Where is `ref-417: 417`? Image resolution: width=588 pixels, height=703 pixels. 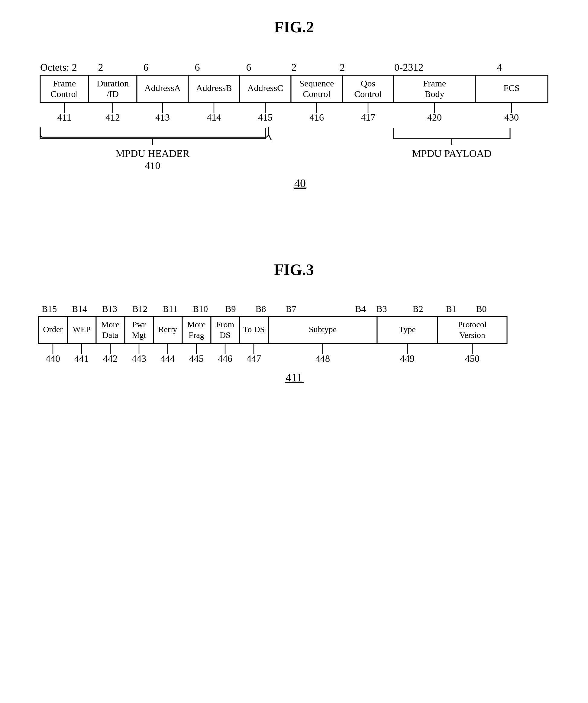
ref-417: 417 is located at coordinates (368, 117).